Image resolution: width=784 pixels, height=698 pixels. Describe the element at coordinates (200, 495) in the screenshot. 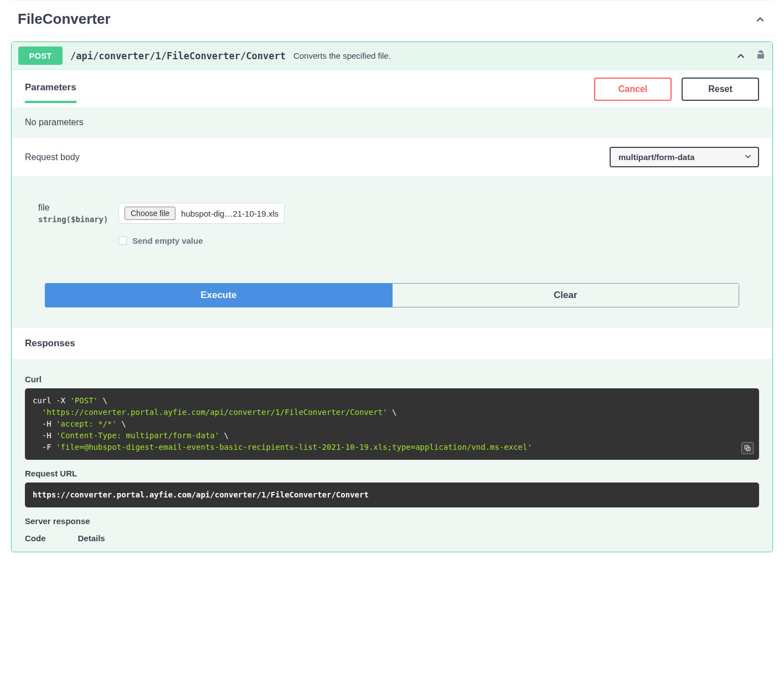

I see `request-url-value: https://converter.portal.ayfie.com/api/c…` at that location.